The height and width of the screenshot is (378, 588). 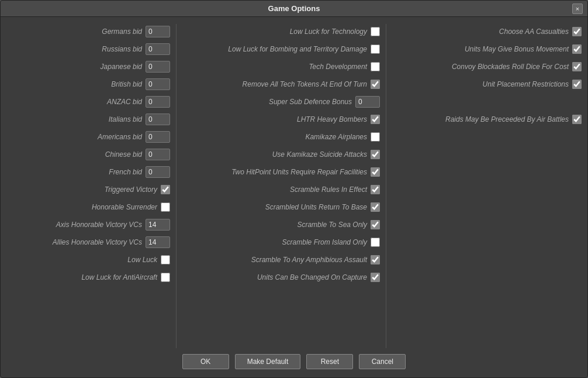 What do you see at coordinates (487, 84) in the screenshot?
I see `right-row-3: Unit Placement Restrictions` at bounding box center [487, 84].